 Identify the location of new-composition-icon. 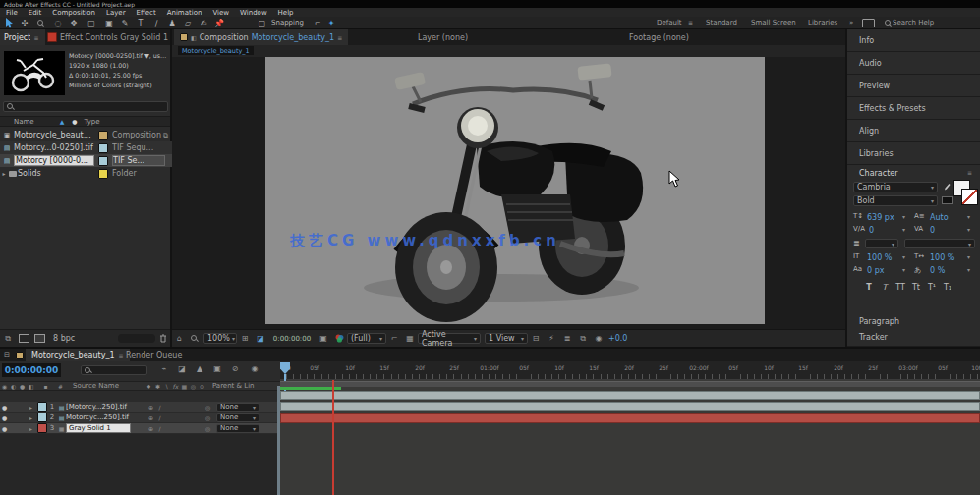
(39, 338).